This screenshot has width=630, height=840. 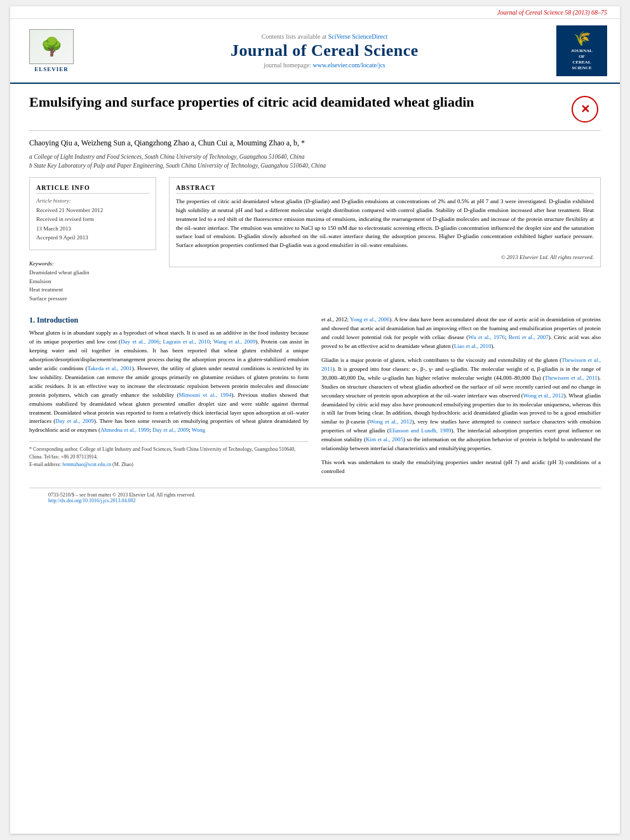 What do you see at coordinates (51, 69) in the screenshot?
I see `elsevier-label: ELSEVIER` at bounding box center [51, 69].